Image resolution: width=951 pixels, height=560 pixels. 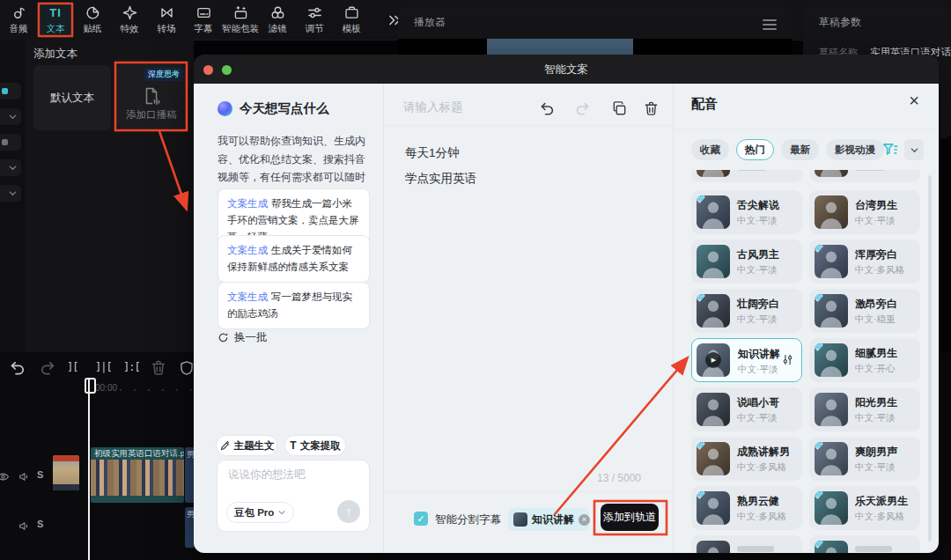 What do you see at coordinates (585, 519) in the screenshot?
I see `remove-voice-icon: ×` at bounding box center [585, 519].